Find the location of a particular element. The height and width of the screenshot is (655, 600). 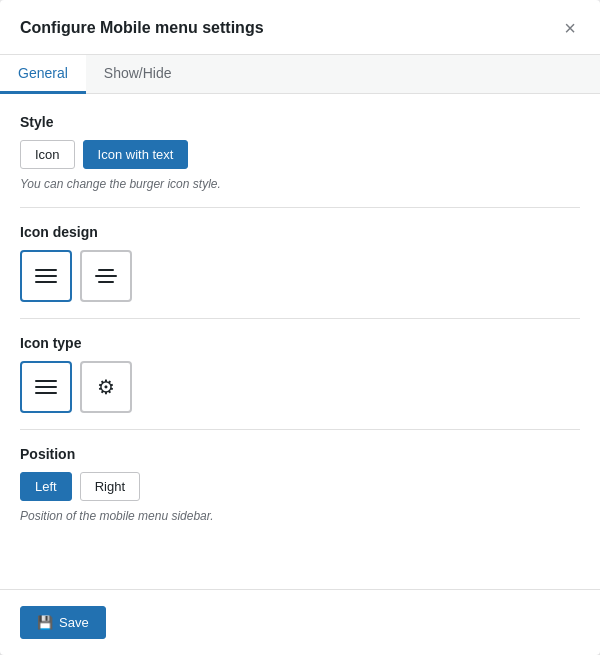

style-button-group: Icon Icon with text is located at coordinates (300, 154).